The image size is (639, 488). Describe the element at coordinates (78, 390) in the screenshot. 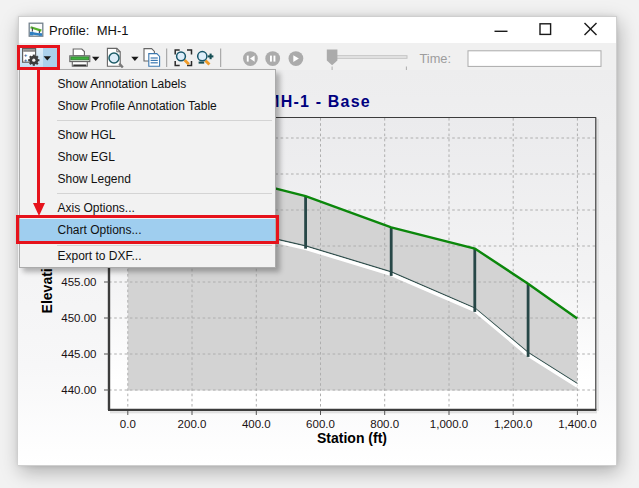

I see `svg-text: 440.00` at that location.